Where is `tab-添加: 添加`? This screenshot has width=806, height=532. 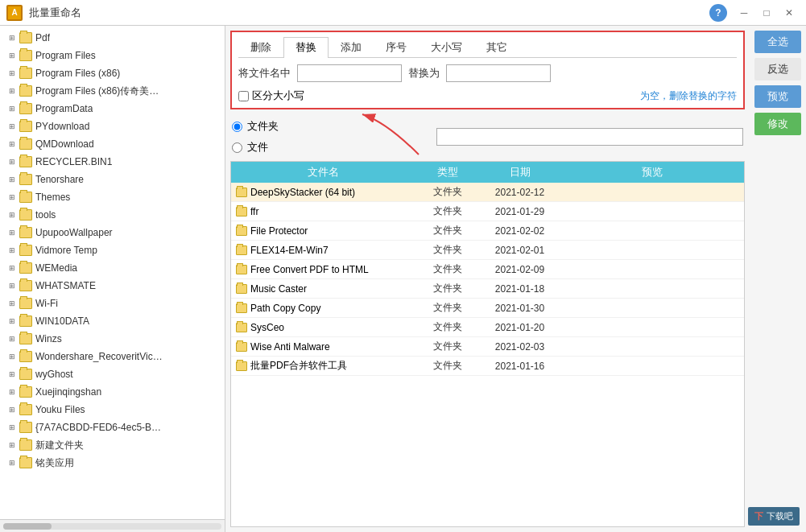 tab-添加: 添加 is located at coordinates (351, 47).